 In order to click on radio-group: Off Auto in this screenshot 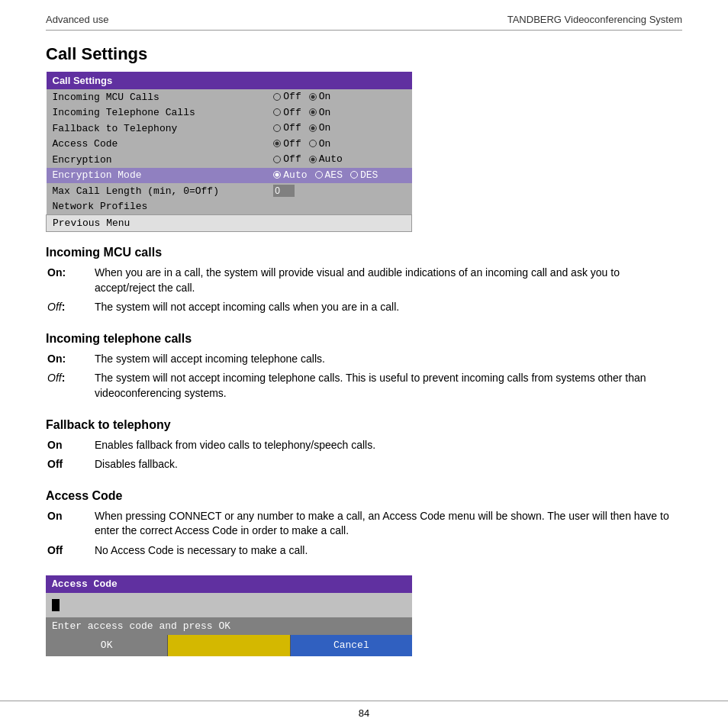, I will do `click(308, 159)`.